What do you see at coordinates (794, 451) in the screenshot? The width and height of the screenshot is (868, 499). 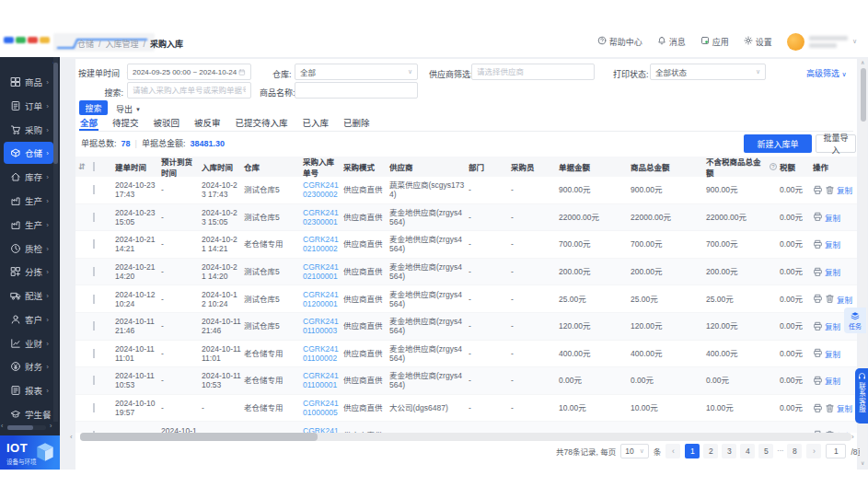 I see `page-button-8: 8` at bounding box center [794, 451].